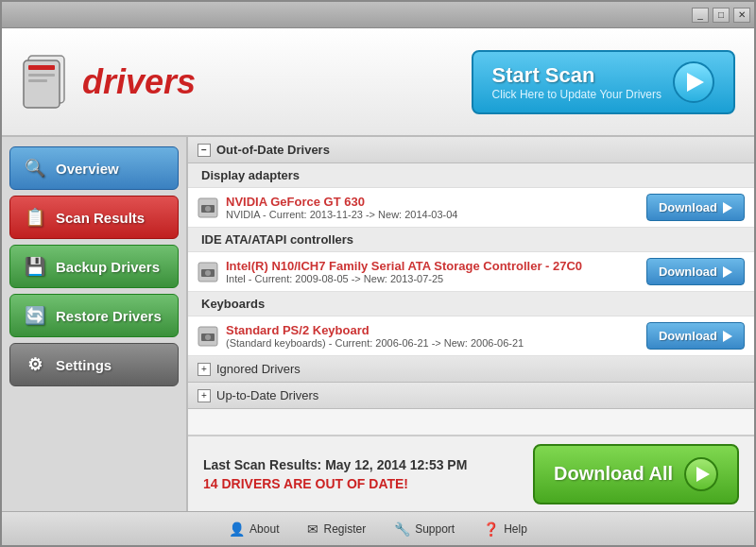  Describe the element at coordinates (694, 82) in the screenshot. I see `start-scan-play-circle` at that location.